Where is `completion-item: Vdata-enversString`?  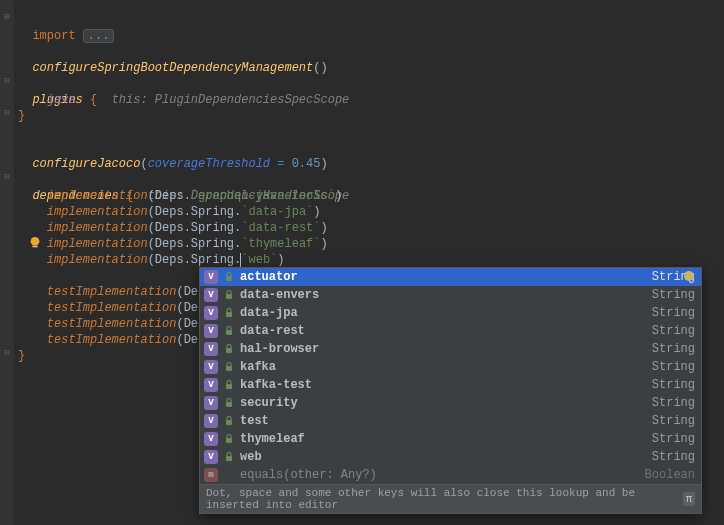 completion-item: Vdata-enversString is located at coordinates (450, 295).